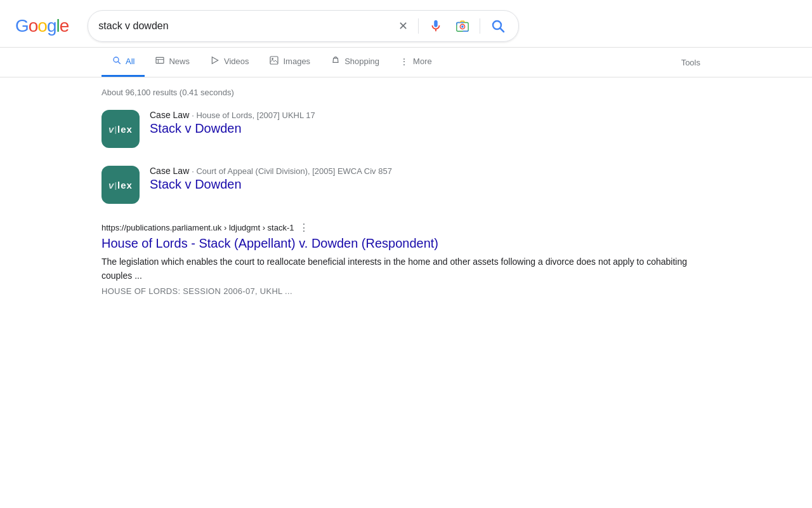 This screenshot has width=812, height=508. Describe the element at coordinates (452, 26) in the screenshot. I see `search-bar-icons: ✕` at that location.